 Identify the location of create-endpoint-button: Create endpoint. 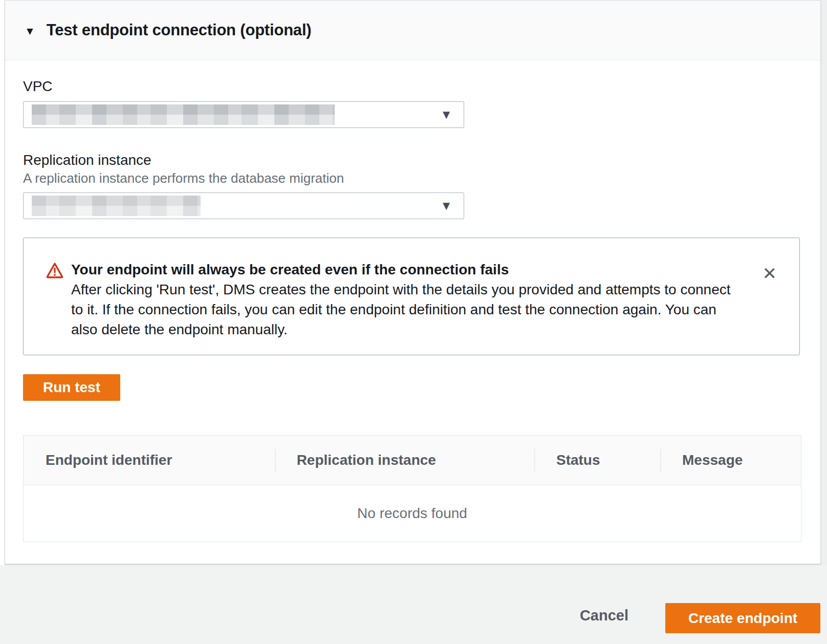
(743, 618).